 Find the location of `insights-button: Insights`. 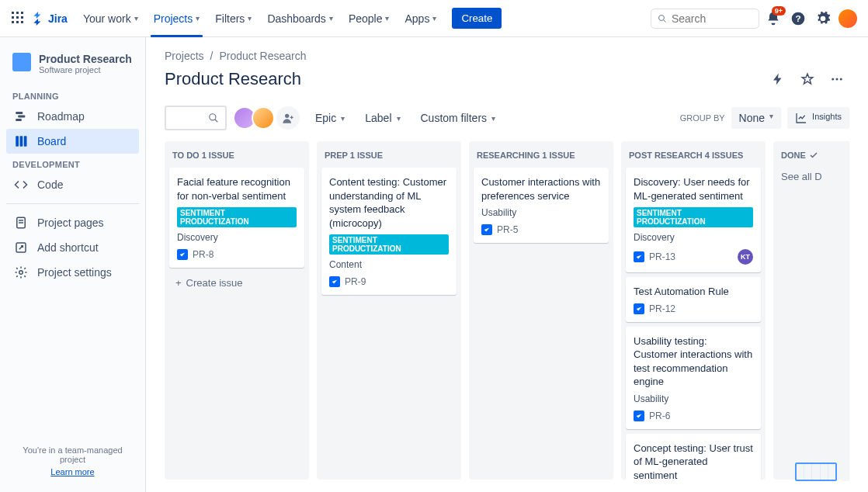

insights-button: Insights is located at coordinates (818, 118).